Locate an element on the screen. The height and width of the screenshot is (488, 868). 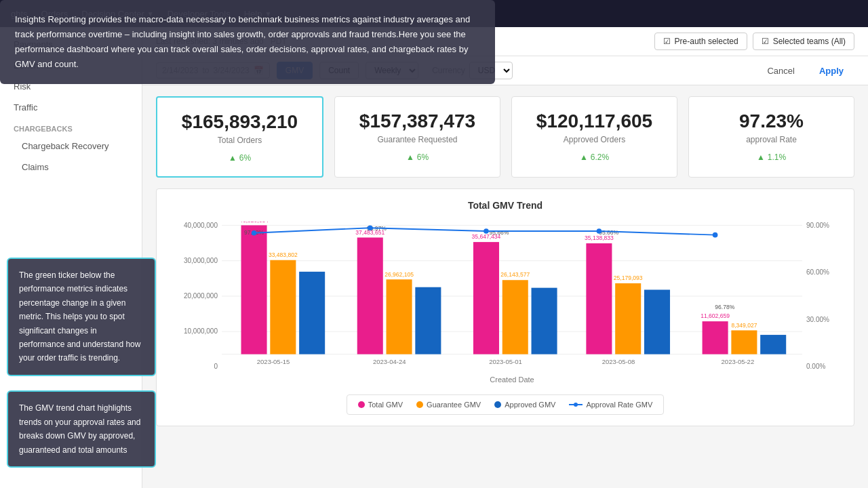
chart-legend: Total GMV Guarantee GMV Approved GMV is located at coordinates (505, 405).